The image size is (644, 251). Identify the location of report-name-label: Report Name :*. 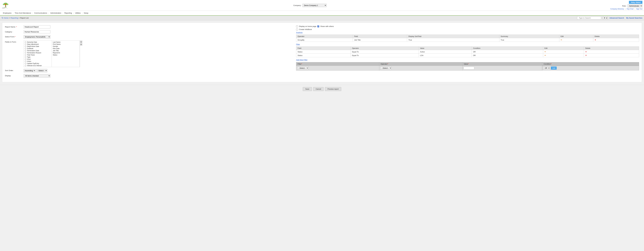
(14, 26).